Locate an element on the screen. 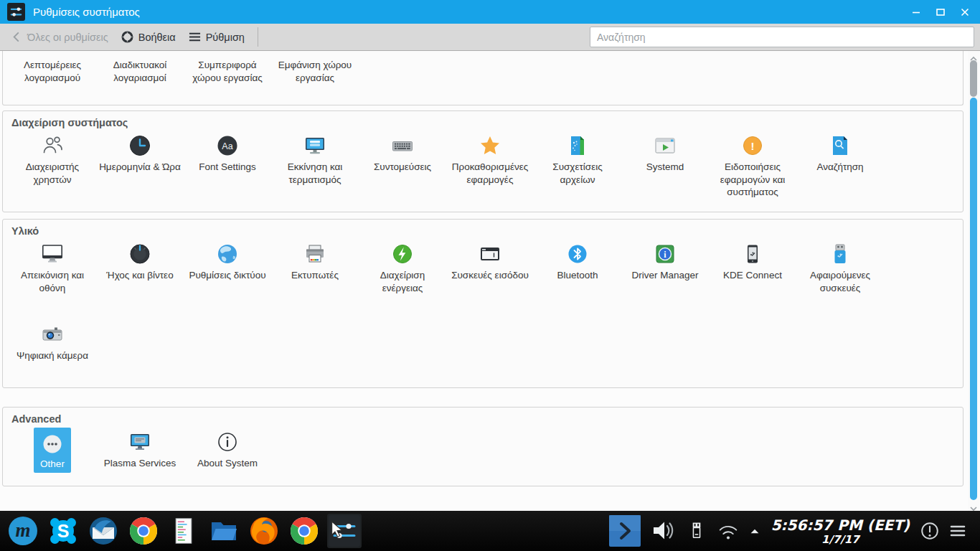  item-label: Ημερομηνία & Ώρα is located at coordinates (140, 167).